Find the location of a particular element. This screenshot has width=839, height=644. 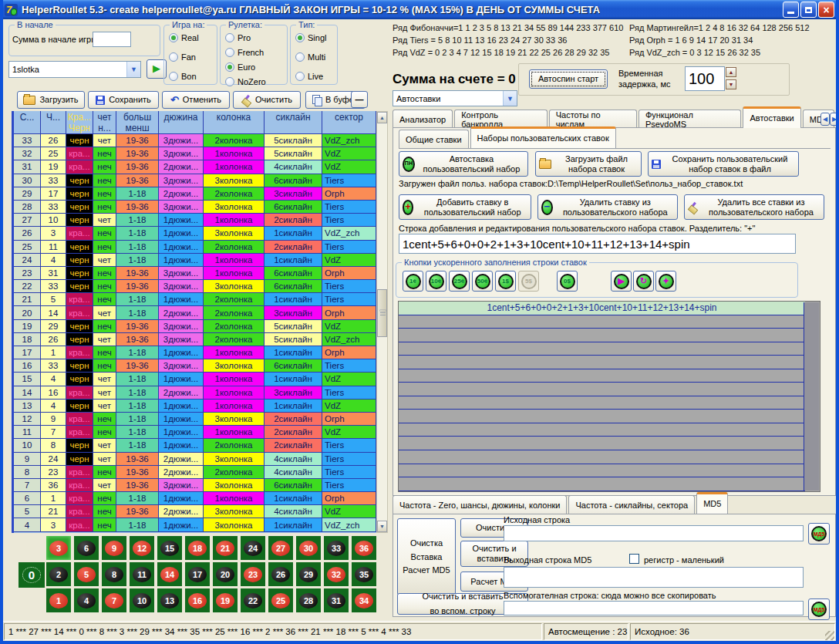

subtab-наборы-пользовательских-ставок: Наборы пользовательских ставок is located at coordinates (543, 137).